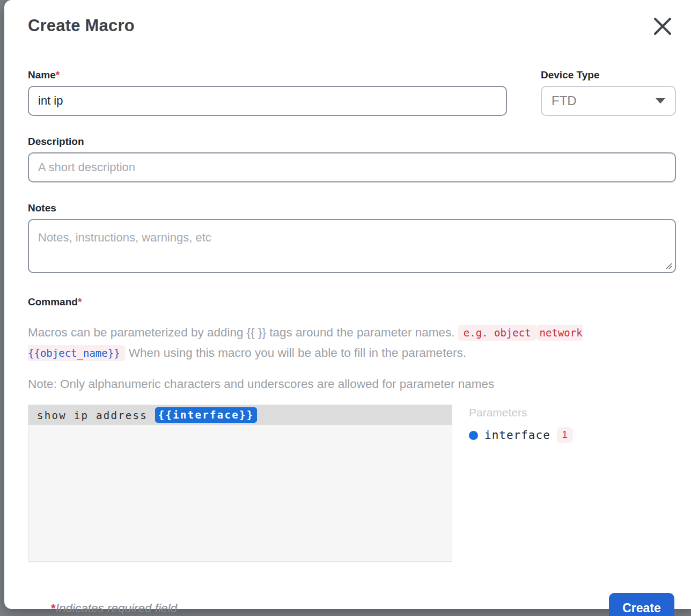 This screenshot has width=691, height=616. I want to click on parameter-name: interface, so click(517, 435).